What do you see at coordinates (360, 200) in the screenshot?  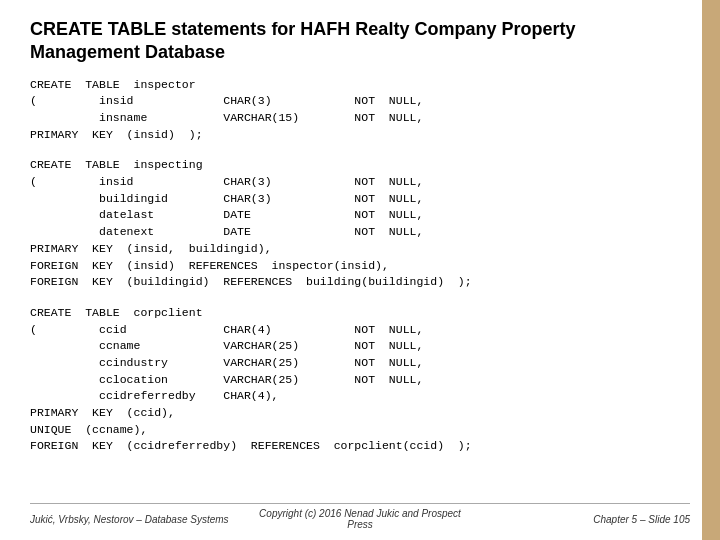 I see `code-line: buildingid CHAR(3) NOT NULL,` at bounding box center [360, 200].